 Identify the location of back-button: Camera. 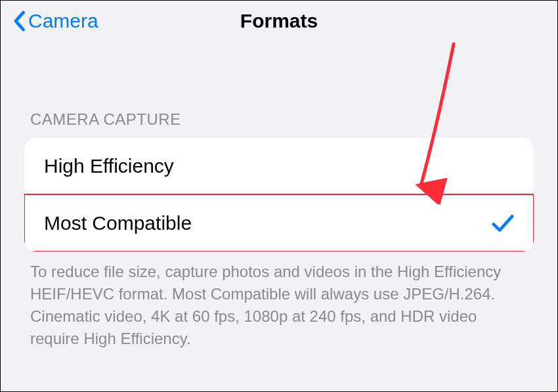
(55, 21).